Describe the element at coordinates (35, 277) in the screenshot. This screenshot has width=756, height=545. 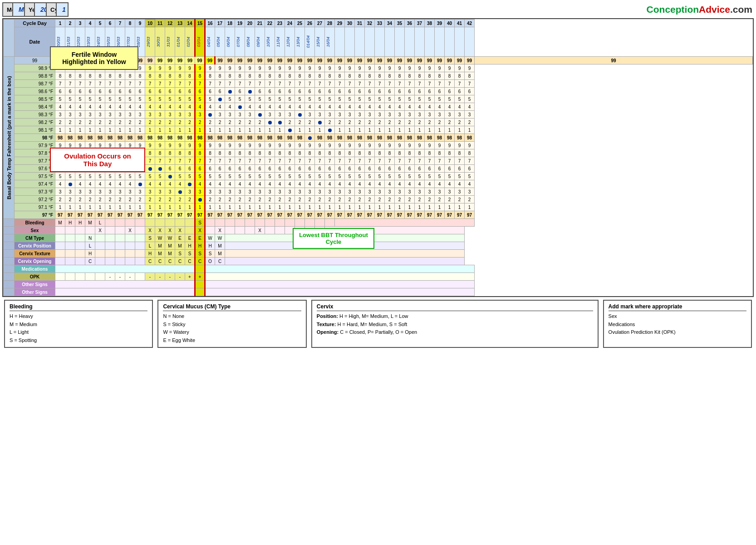
I see `opk-label: OPK` at that location.